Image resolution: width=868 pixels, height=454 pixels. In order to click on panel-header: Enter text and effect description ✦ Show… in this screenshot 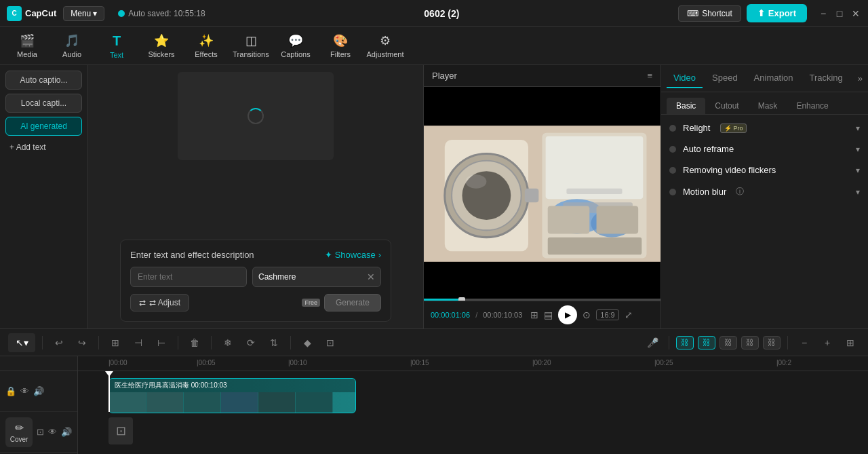, I will do `click(256, 255)`.